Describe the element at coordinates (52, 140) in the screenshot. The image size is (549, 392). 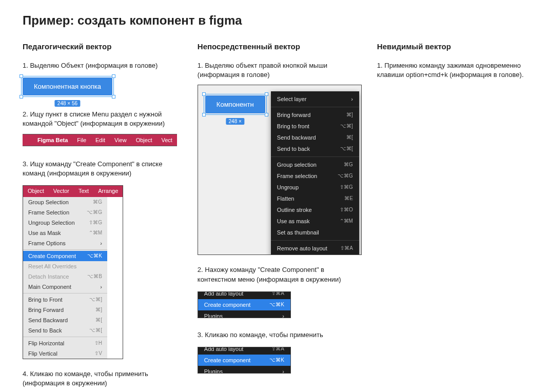
I see `menubar-appname: Figma Beta` at that location.